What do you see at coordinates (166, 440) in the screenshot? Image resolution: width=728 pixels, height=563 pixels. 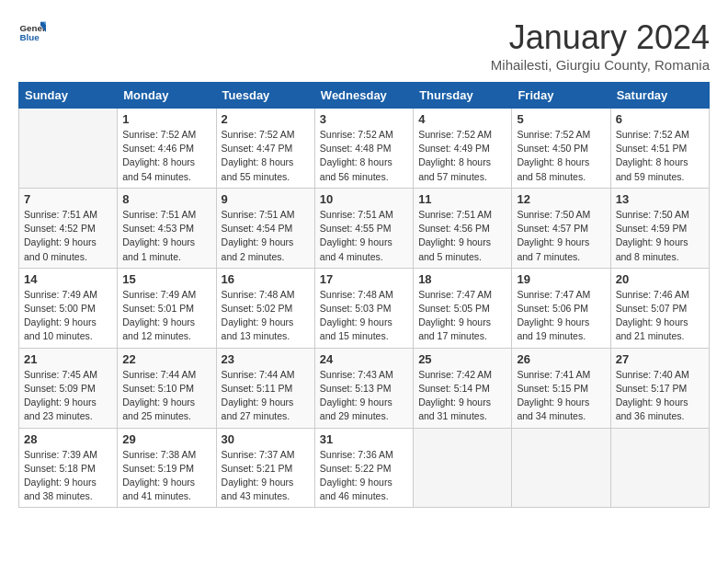 I see `day-number: 29` at bounding box center [166, 440].